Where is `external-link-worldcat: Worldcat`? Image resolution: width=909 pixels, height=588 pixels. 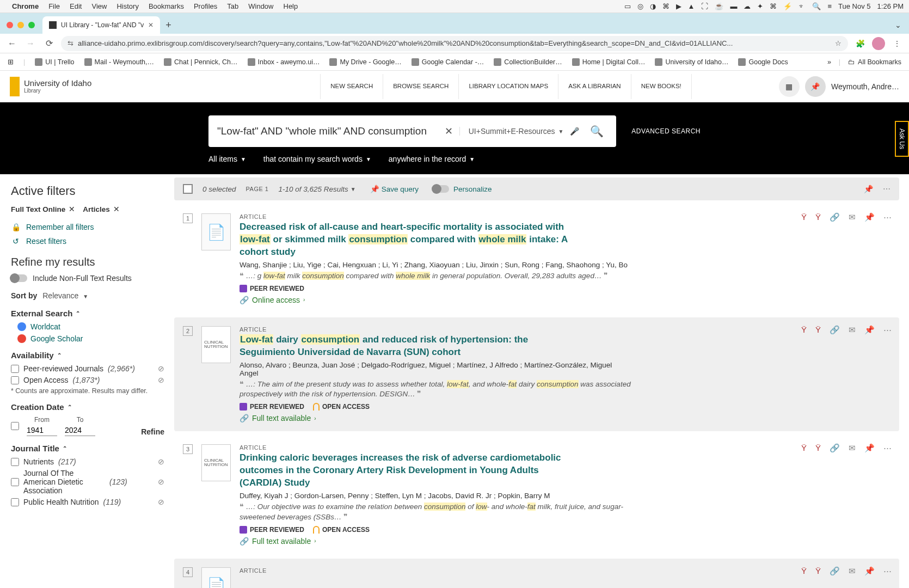 external-link-worldcat: Worldcat is located at coordinates (91, 327).